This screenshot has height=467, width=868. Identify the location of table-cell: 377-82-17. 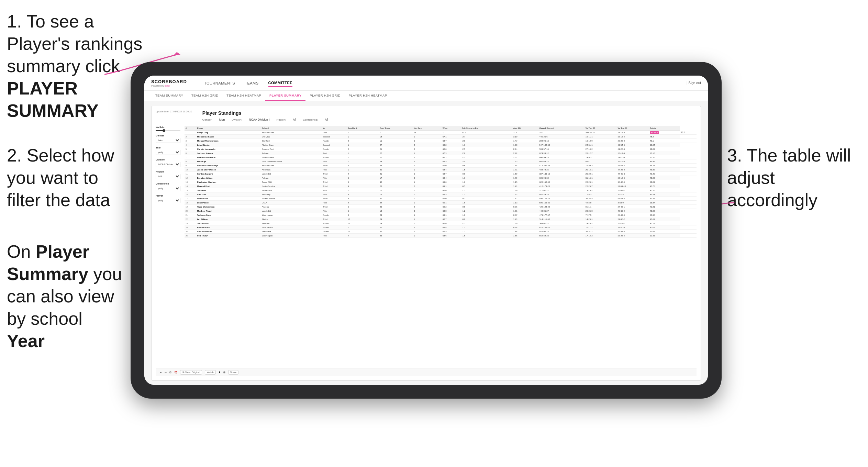
(561, 190).